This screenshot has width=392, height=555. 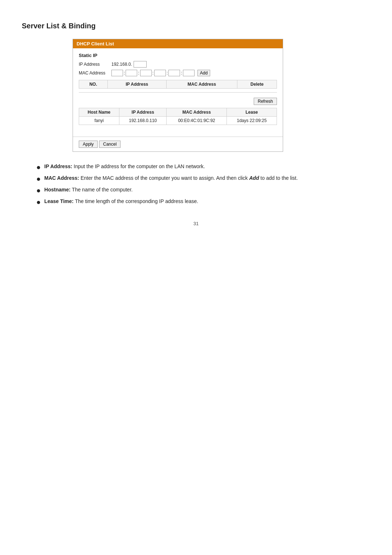 What do you see at coordinates (137, 84) in the screenshot?
I see `static-col-ip: IP Address` at bounding box center [137, 84].